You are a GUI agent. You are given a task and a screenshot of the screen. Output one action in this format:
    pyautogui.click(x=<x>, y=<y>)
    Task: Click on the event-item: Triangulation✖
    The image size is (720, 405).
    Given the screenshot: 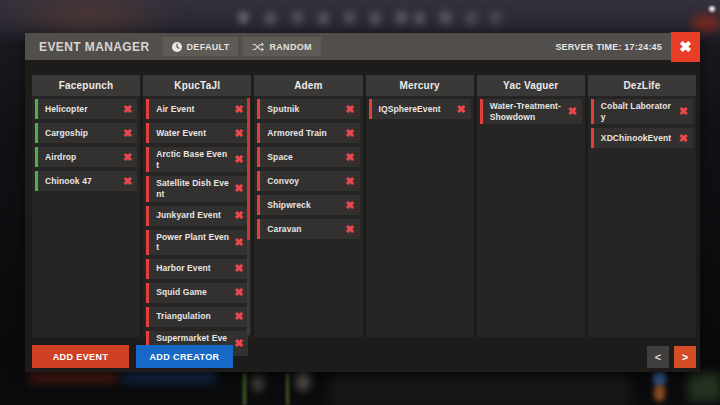 What is the action you would take?
    pyautogui.click(x=197, y=317)
    